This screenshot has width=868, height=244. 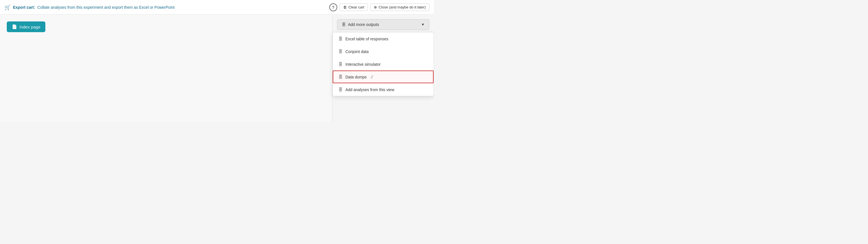 What do you see at coordinates (383, 90) in the screenshot?
I see `dropdown-item-add-analyses: 🗄Add analyses from this view` at bounding box center [383, 90].